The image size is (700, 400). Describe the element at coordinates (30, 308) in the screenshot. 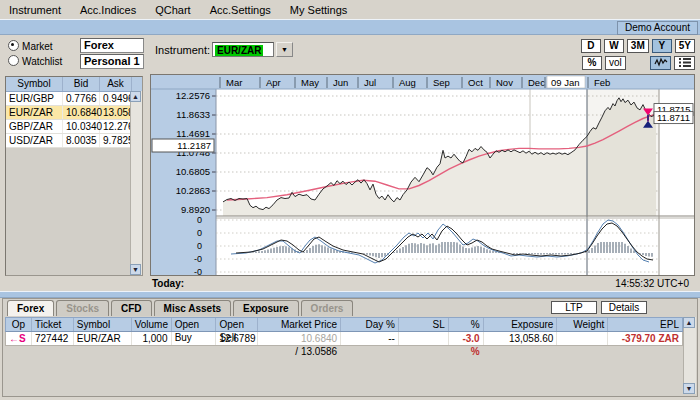

I see `tab-forex: Forex` at that location.